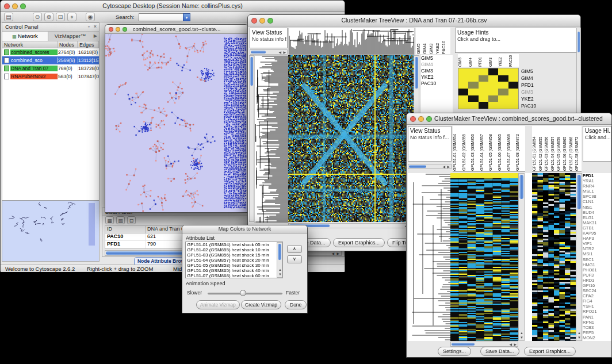 The width and height of the screenshot is (612, 364). Describe the element at coordinates (597, 275) in the screenshot. I see `gene-label: PUF3` at that location.